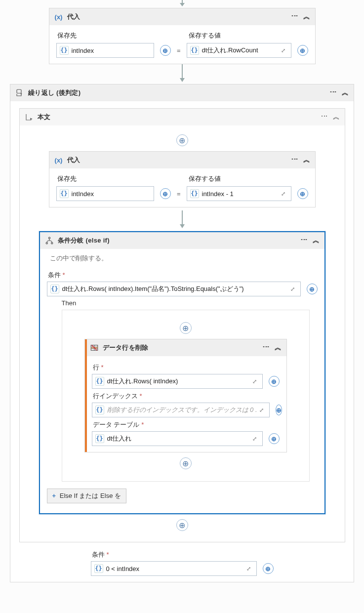 This screenshot has height=613, width=364. I want to click on save-value-input: {} dt仕入れ.RowCount ⤢, so click(239, 50).